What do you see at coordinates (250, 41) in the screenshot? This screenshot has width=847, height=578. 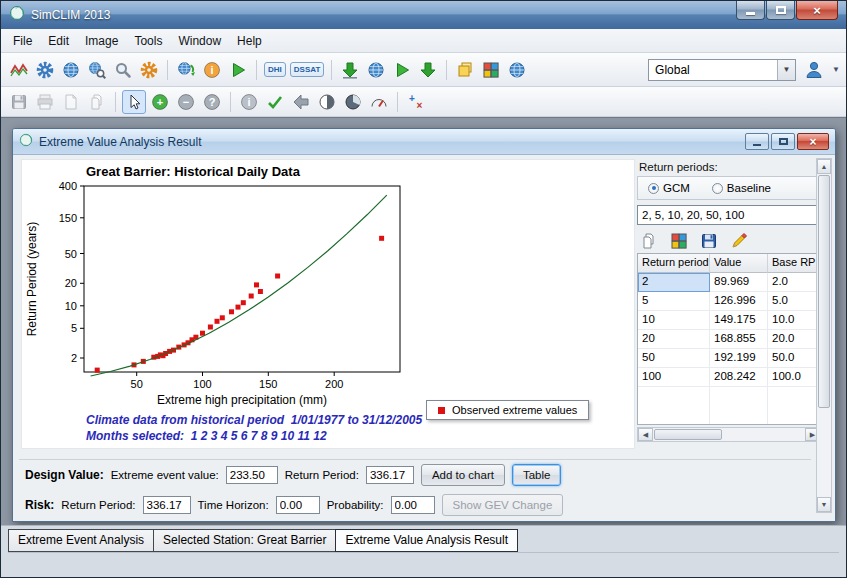 I see `menu-item-help: Help` at bounding box center [250, 41].